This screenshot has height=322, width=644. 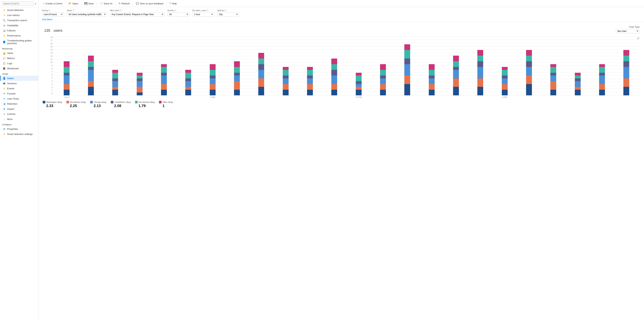 What do you see at coordinates (19, 25) in the screenshot?
I see `sidebar-item-availability: ◎ Availability` at bounding box center [19, 25].